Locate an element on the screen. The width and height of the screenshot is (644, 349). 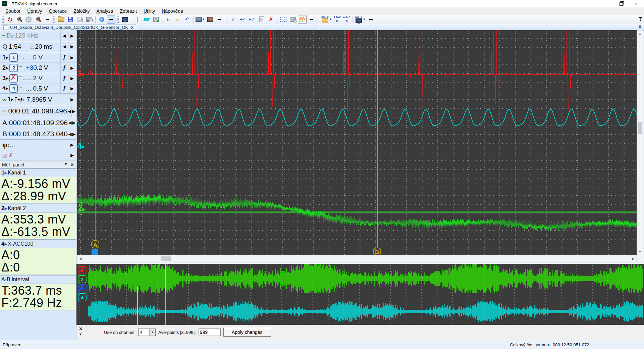
channel-1-badge: 1 is located at coordinates (13, 58).